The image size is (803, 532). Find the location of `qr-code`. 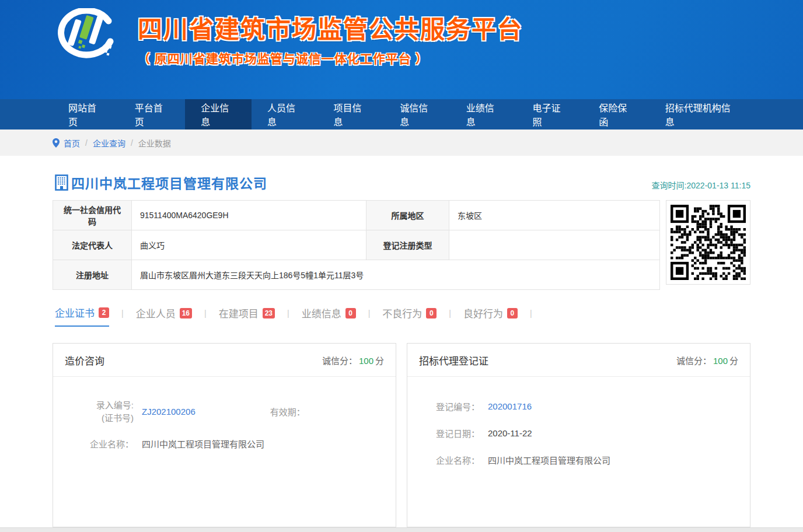

qr-code is located at coordinates (708, 243).